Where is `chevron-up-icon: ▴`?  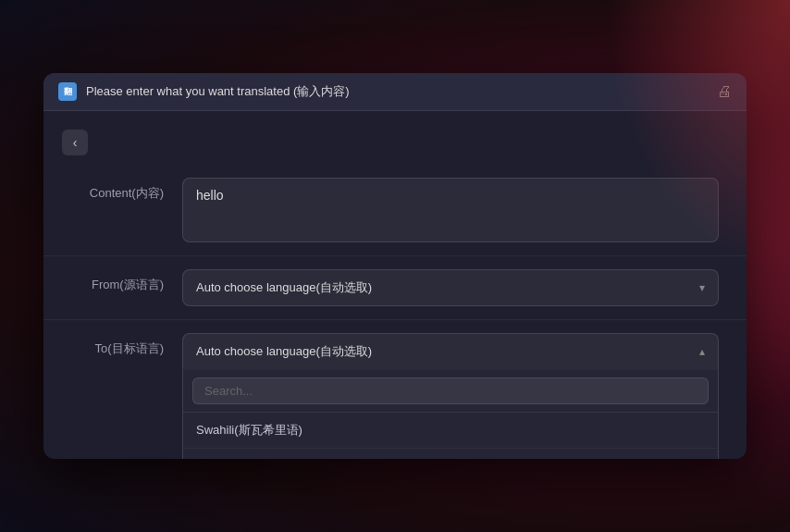 chevron-up-icon: ▴ is located at coordinates (702, 352).